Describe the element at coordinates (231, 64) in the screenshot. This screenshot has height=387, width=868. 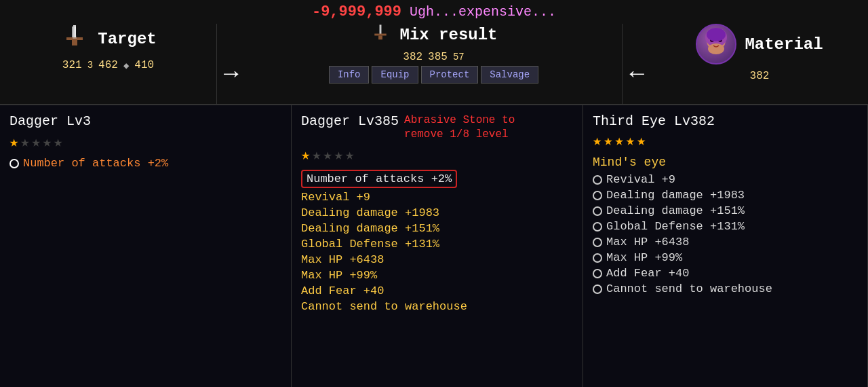
I see `arrow-right-container: →` at that location.